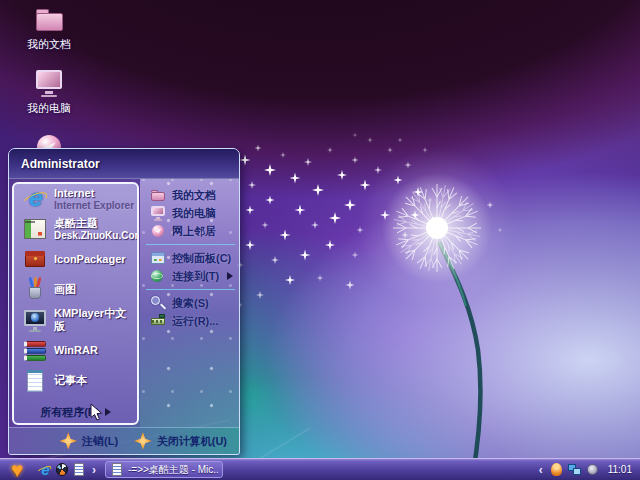 Image resolution: width=640 pixels, height=480 pixels. What do you see at coordinates (76, 320) in the screenshot?
I see `menu-item-kmplayer: KMPlayer中文版` at bounding box center [76, 320].